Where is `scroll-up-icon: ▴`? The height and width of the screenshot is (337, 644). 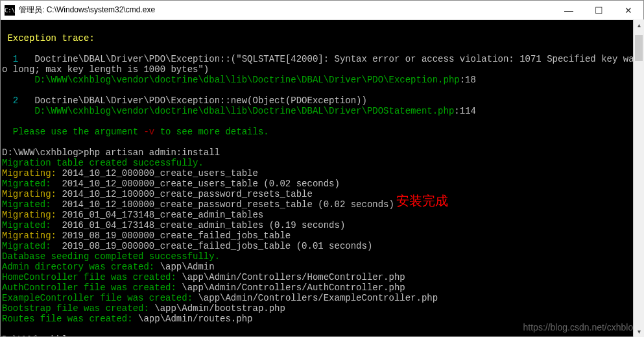 scroll-up-icon: ▴ is located at coordinates (639, 25).